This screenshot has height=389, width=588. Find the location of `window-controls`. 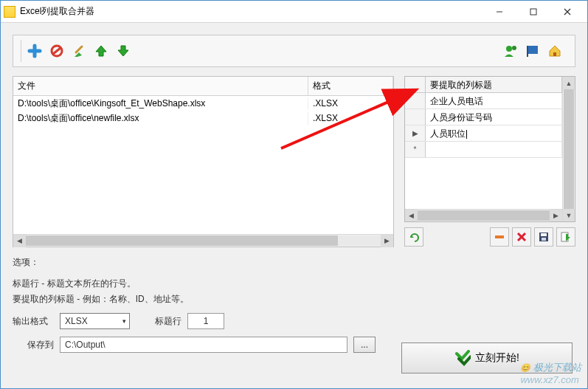

window-controls is located at coordinates (533, 12).